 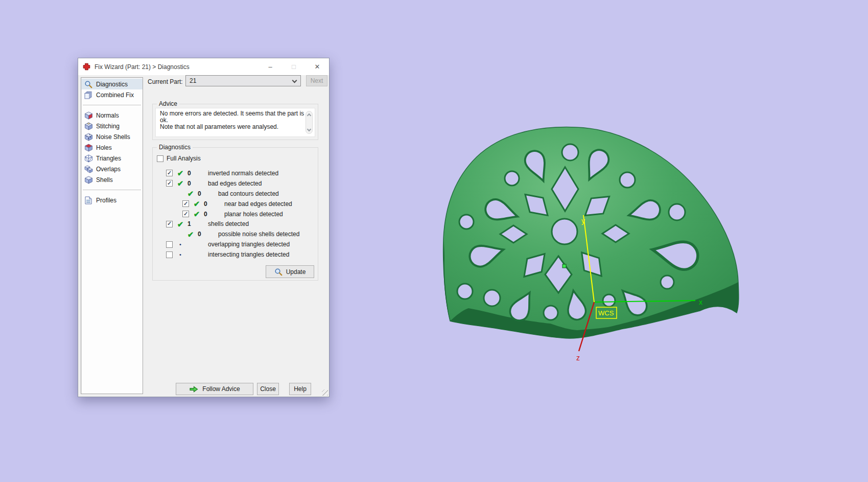 I want to click on sidebar-item-label: Stitching, so click(x=108, y=126).